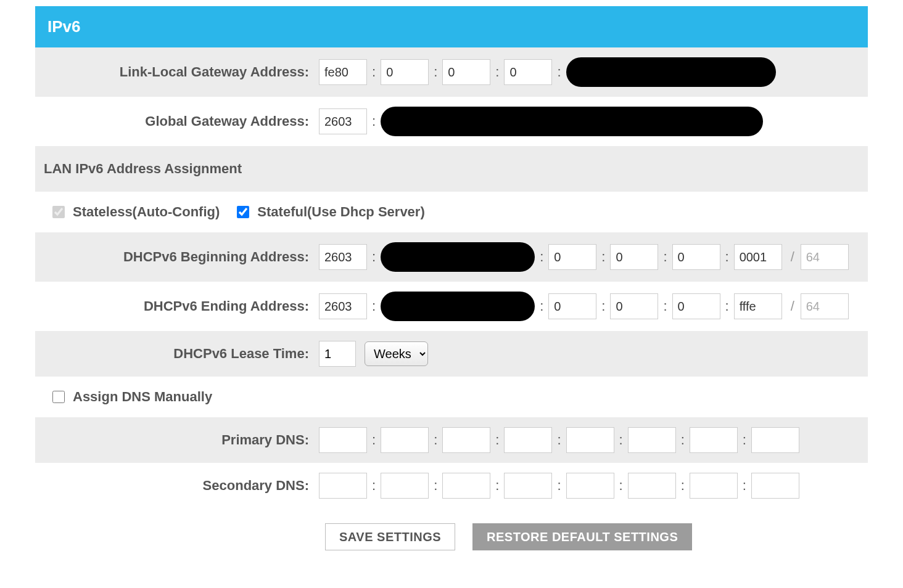  I want to click on dhcpv6-end-row: DHCPv6 Ending Address: : : : : : /, so click(452, 306).